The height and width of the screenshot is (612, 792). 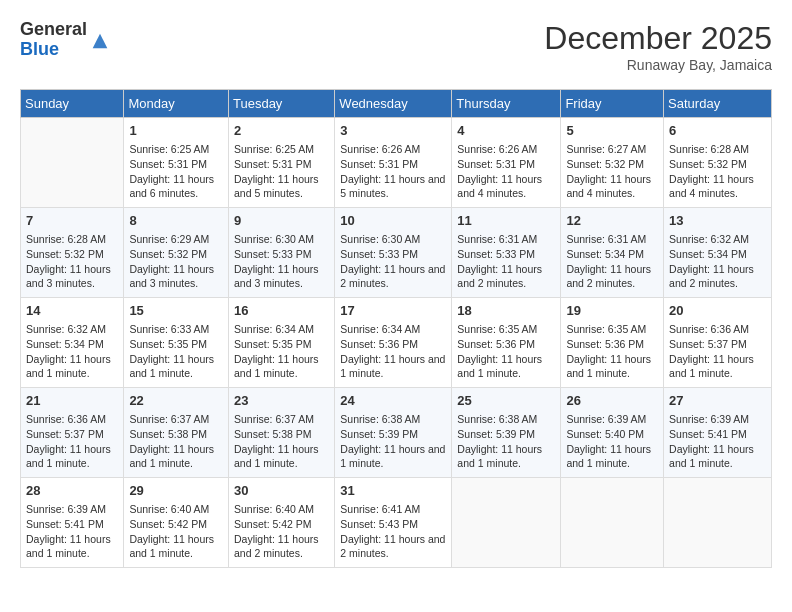 What do you see at coordinates (66, 40) in the screenshot?
I see `logo: General Blue` at bounding box center [66, 40].